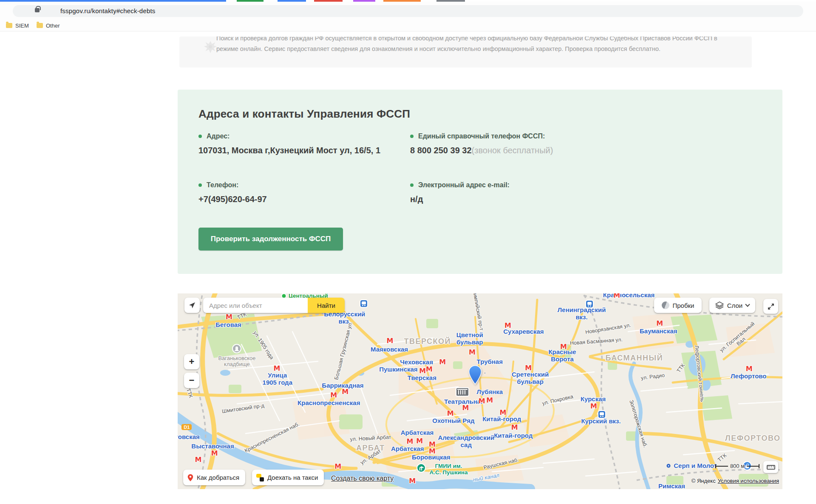  Describe the element at coordinates (513, 436) in the screenshot. I see `map-label: Китай-город` at that location.